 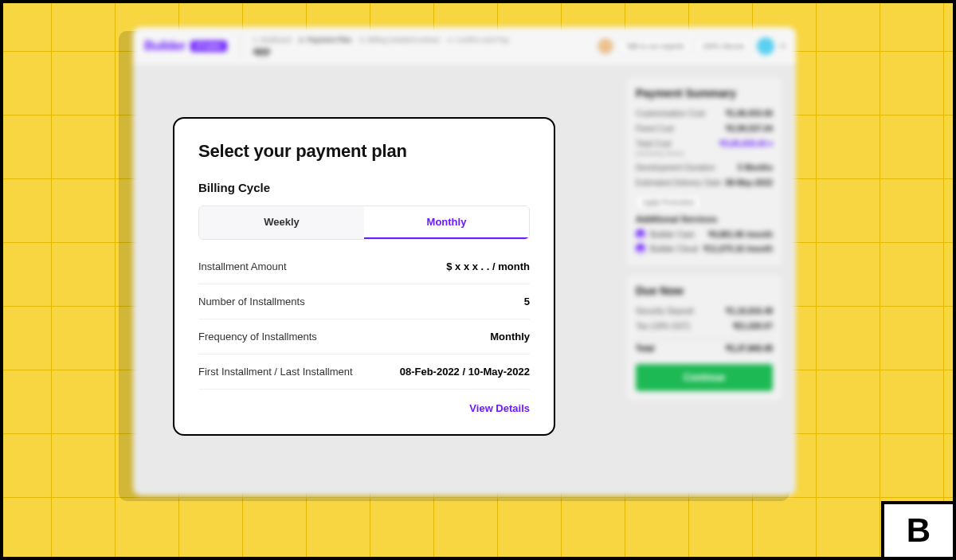 I want to click on value: 5 Months, so click(x=755, y=167).